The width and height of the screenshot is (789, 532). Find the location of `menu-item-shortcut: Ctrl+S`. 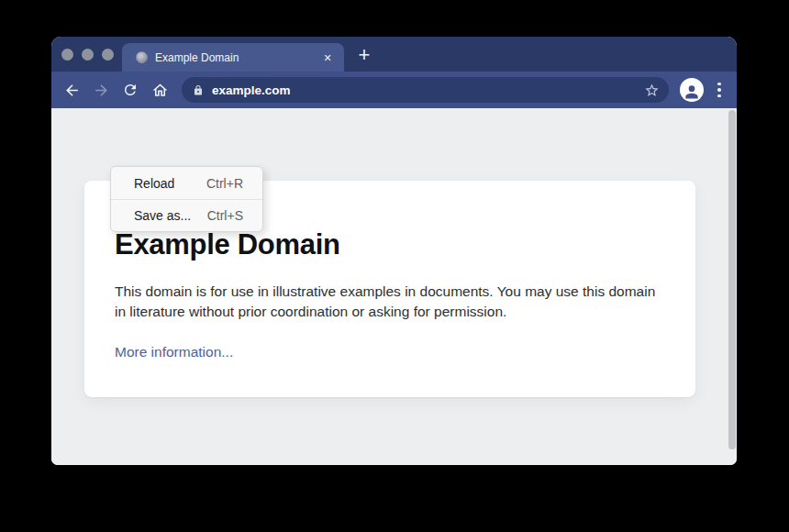

menu-item-shortcut: Ctrl+S is located at coordinates (226, 216).